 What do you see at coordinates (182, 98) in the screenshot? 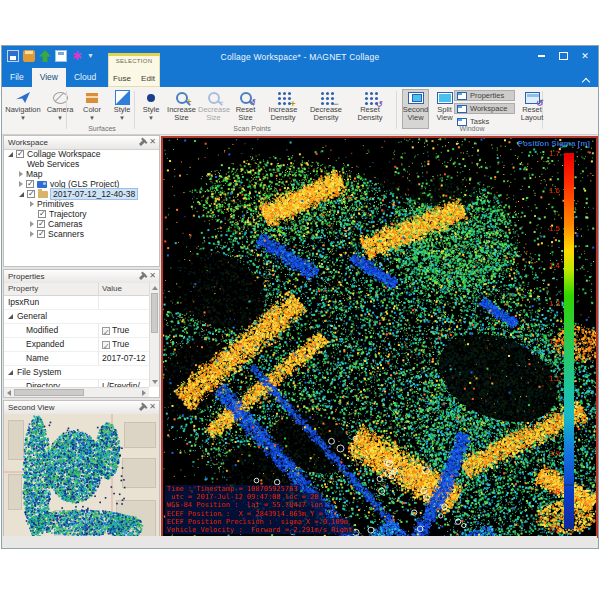
I see `magnifier-plus-icon: +` at bounding box center [182, 98].